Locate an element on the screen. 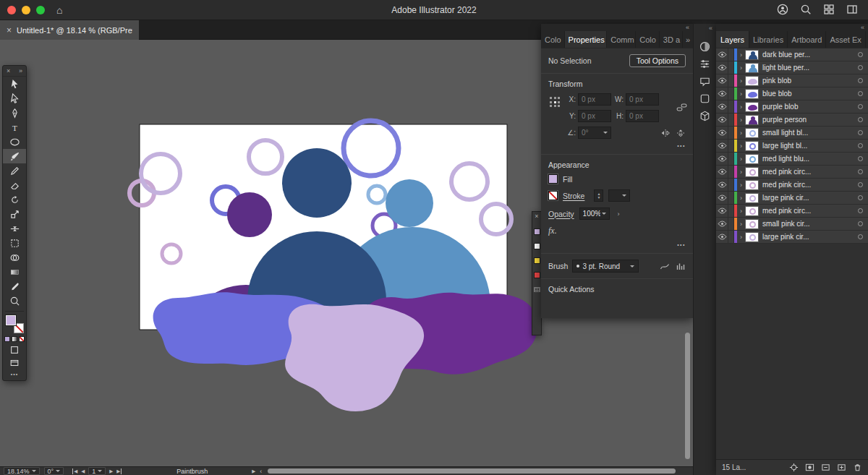 Image resolution: width=868 pixels, height=475 pixels. collapse-dock-icon: « is located at coordinates (862, 27).